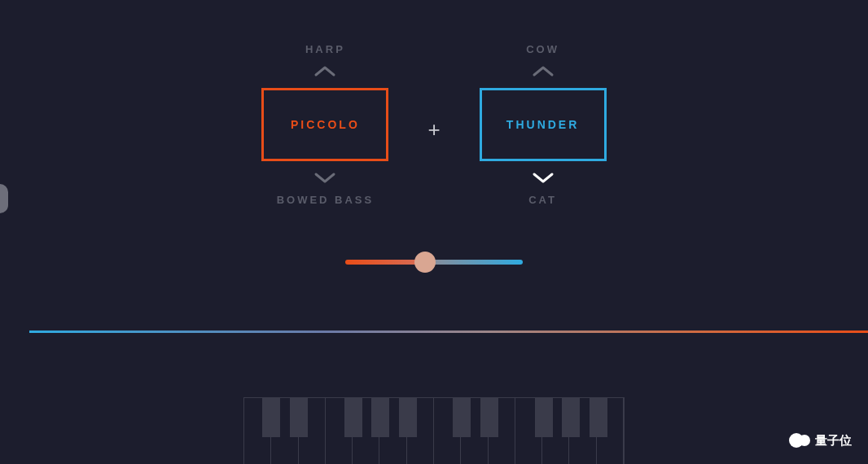 The width and height of the screenshot is (868, 464). I want to click on combine-plus: +, so click(433, 130).